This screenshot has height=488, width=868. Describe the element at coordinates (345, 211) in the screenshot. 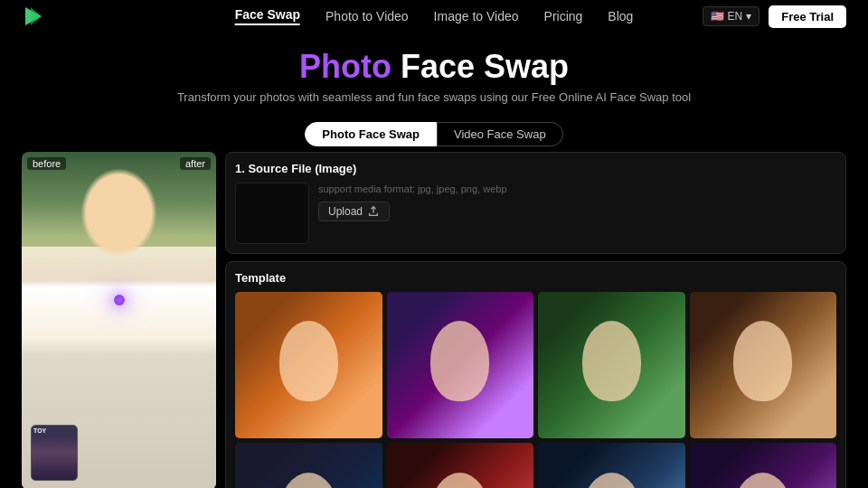

I see `upload-label: Upload` at that location.